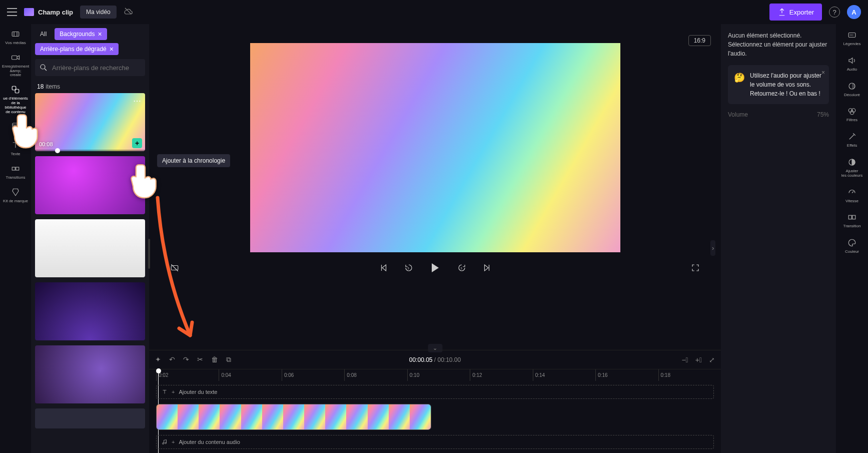 Image resolution: width=868 pixels, height=453 pixels. What do you see at coordinates (435, 360) in the screenshot?
I see `timeline-timecode: 00:00.05 / 00:10.00` at bounding box center [435, 360].